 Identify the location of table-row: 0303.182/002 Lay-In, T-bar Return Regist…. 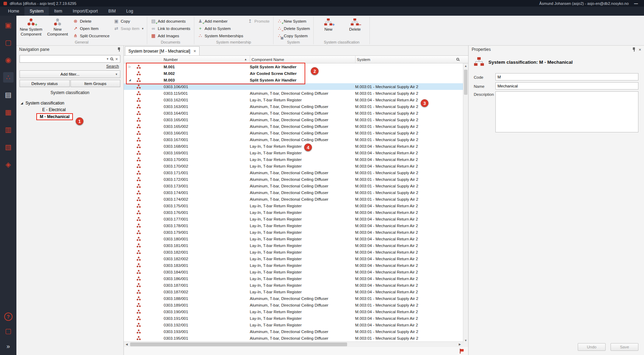
(296, 258).